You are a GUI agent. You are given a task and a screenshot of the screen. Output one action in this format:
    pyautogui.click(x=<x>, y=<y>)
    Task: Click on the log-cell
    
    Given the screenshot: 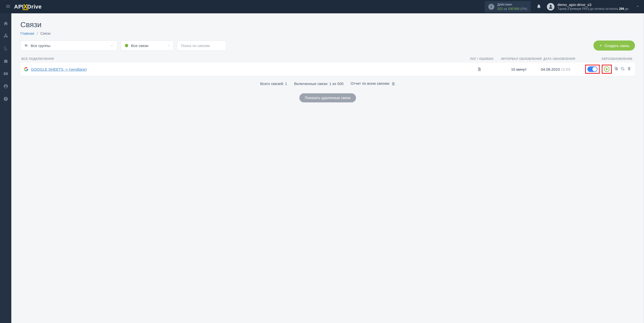 What is the action you would take?
    pyautogui.click(x=479, y=69)
    